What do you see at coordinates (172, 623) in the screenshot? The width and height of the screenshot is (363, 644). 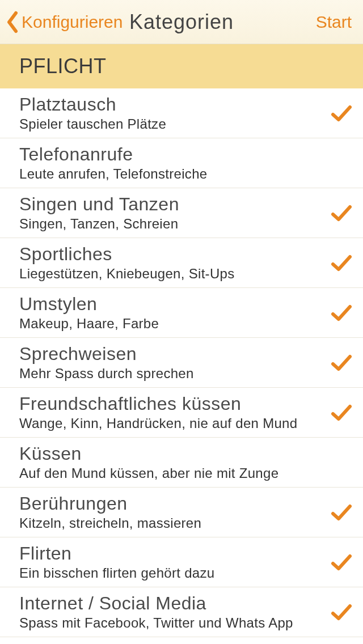 I see `category-subtitle: Spass mit Facebook, Twitter und Whats Ap…` at bounding box center [172, 623].